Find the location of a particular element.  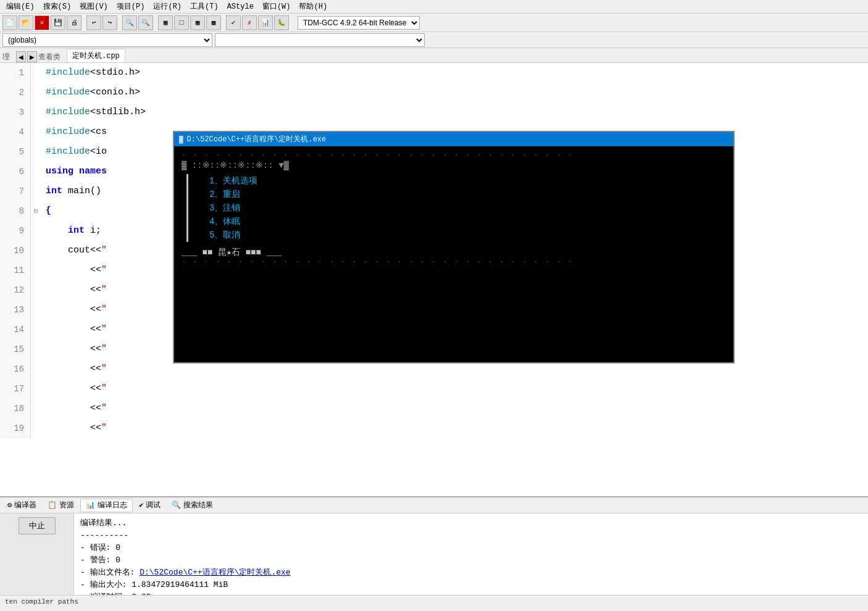

line-number-12: 12 is located at coordinates (15, 290).